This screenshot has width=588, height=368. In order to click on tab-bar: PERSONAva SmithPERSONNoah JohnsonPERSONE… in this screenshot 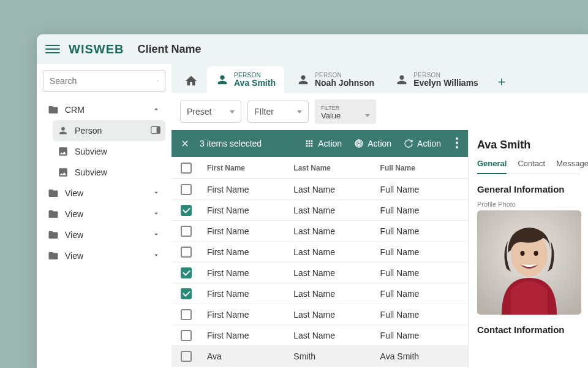, I will do `click(380, 79)`.